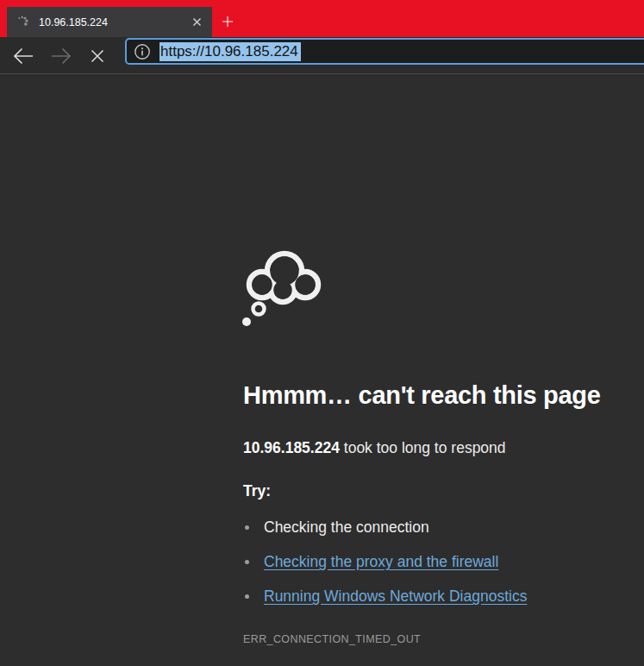 This screenshot has height=666, width=644. I want to click on arrow-right-icon, so click(61, 56).